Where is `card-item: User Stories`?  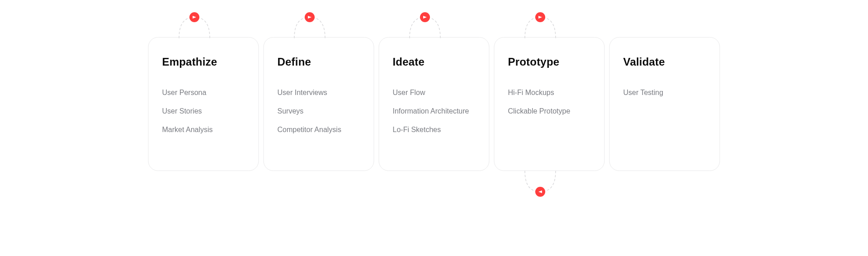
card-item: User Stories is located at coordinates (204, 111).